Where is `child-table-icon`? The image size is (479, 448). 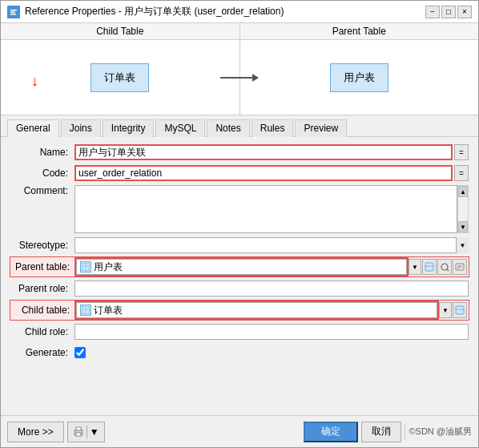 child-table-icon is located at coordinates (86, 310).